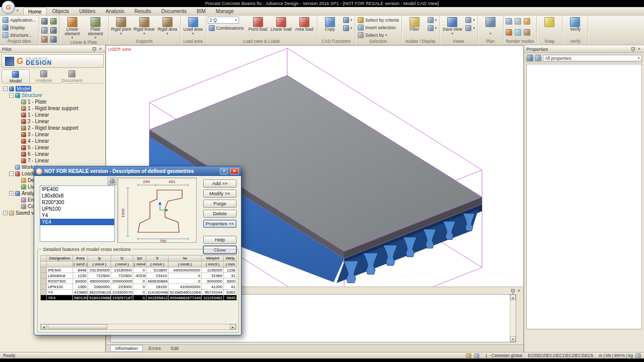 The image size is (644, 362). I want to click on linear-load-button: Linear load, so click(281, 25).